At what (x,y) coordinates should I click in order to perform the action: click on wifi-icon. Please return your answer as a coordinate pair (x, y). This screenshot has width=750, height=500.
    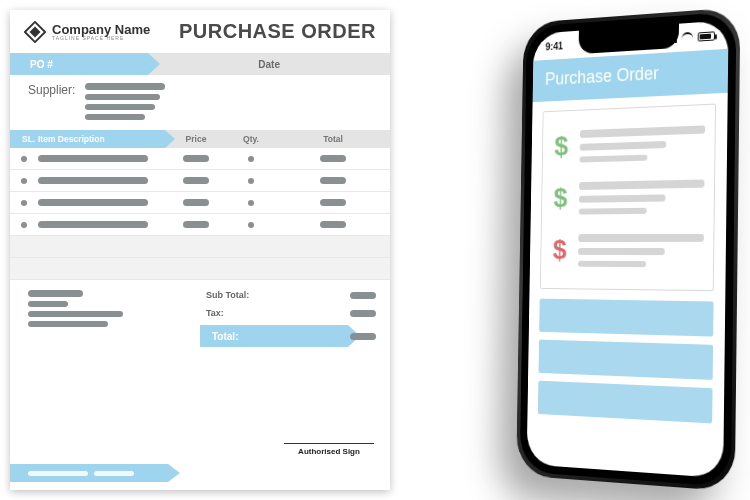
    Looking at the image, I should click on (688, 38).